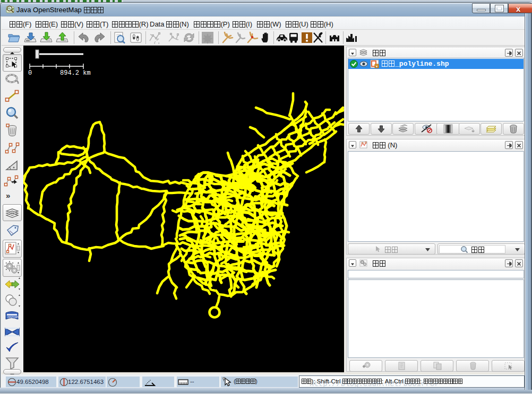 The height and width of the screenshot is (394, 532). What do you see at coordinates (30, 73) in the screenshot?
I see `svg-text: 0` at bounding box center [30, 73].